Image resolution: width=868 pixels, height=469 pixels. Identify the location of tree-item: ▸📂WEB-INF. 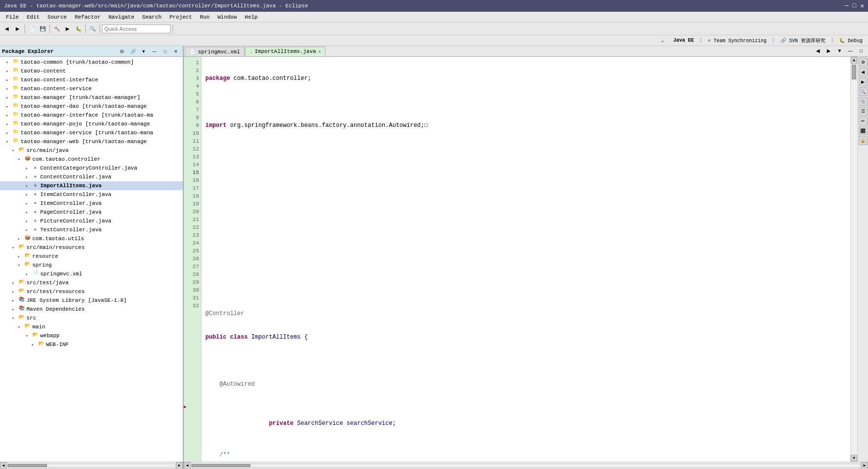
(91, 345).